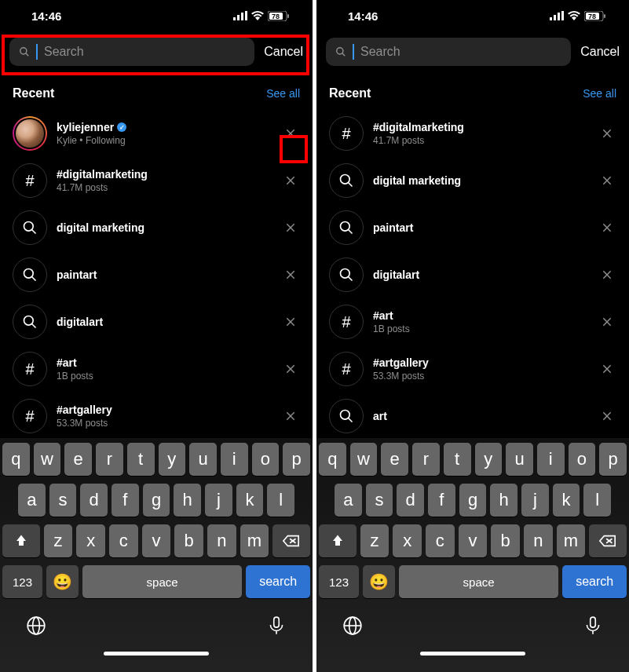 The height and width of the screenshot is (672, 629). I want to click on list-item: art, so click(473, 415).